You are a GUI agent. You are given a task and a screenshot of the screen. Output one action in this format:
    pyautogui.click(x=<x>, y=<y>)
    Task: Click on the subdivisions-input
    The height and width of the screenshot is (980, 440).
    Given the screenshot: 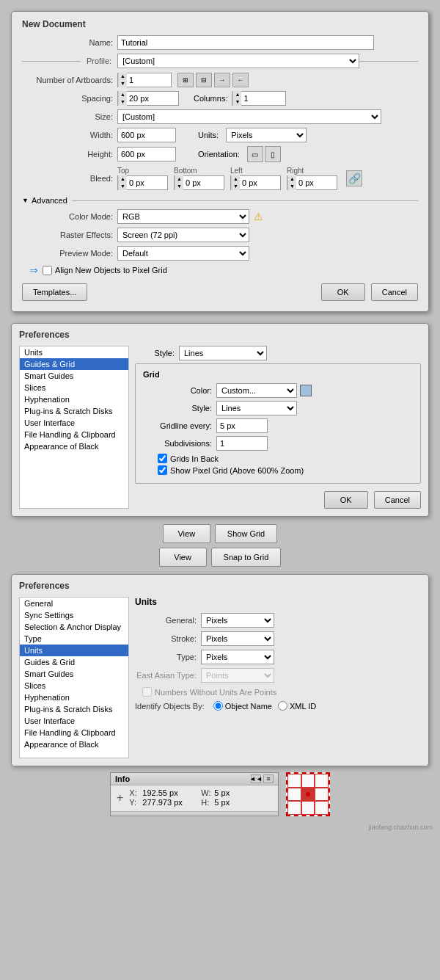 What is the action you would take?
    pyautogui.click(x=242, y=443)
    